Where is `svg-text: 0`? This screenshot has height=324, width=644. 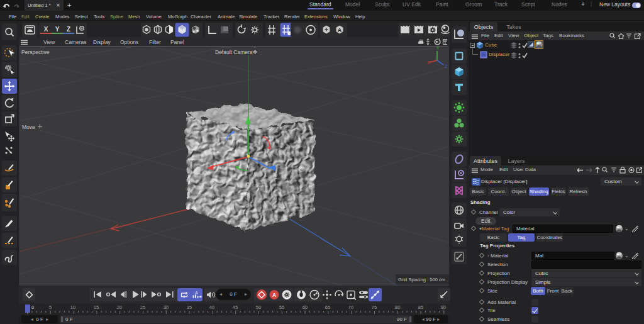 svg-text: 0 is located at coordinates (33, 307).